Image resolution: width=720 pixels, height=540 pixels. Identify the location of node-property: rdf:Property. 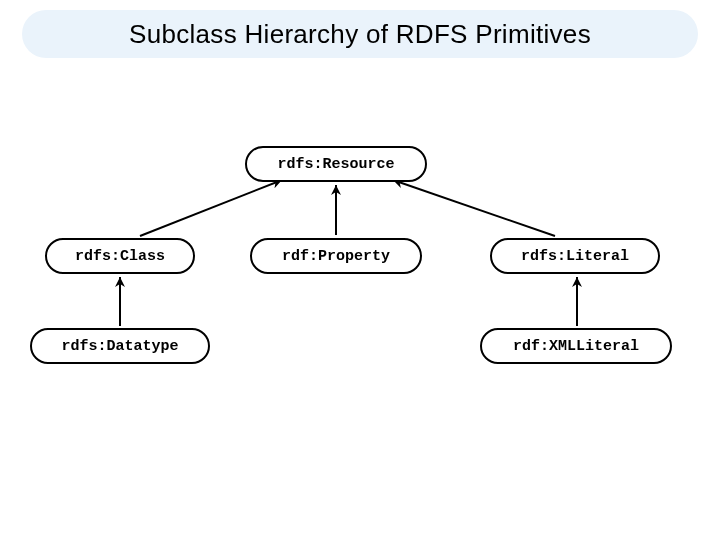
(336, 256).